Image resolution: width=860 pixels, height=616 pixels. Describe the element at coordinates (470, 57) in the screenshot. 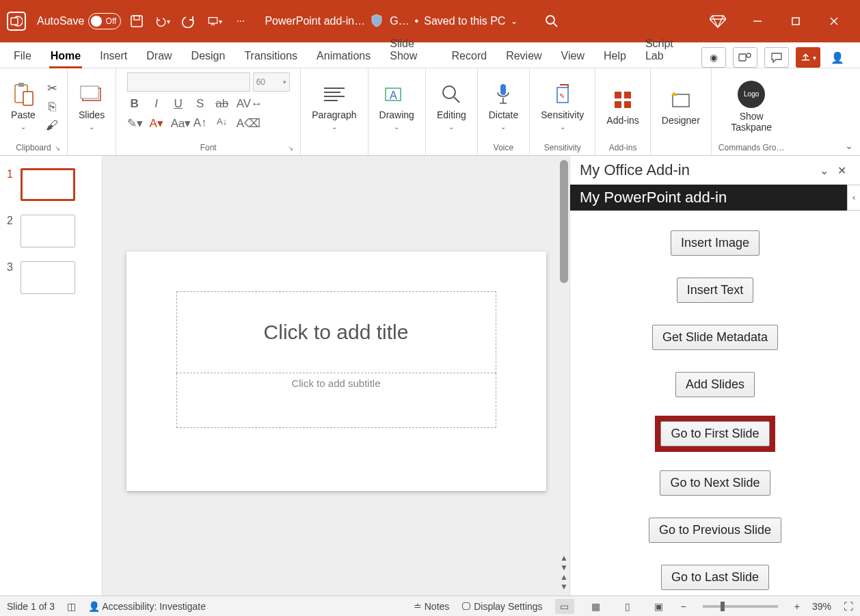

I see `tab-record: Record` at that location.